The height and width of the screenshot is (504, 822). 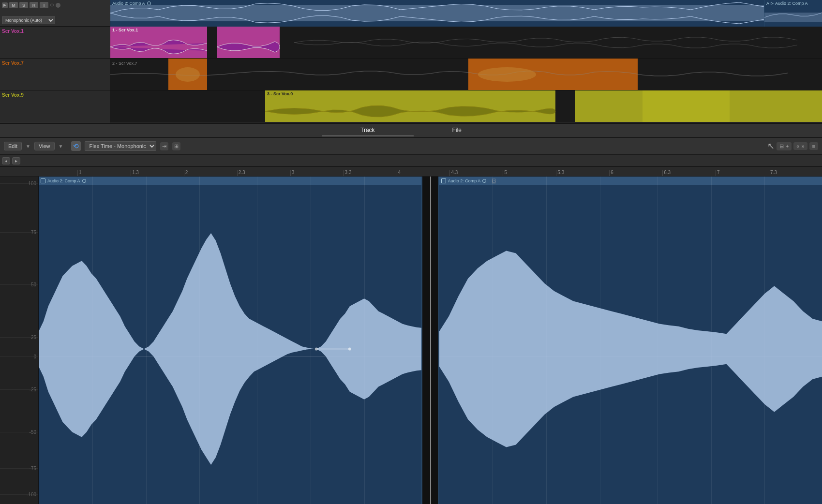 I want to click on loop-icon: ⟲, so click(x=76, y=146).